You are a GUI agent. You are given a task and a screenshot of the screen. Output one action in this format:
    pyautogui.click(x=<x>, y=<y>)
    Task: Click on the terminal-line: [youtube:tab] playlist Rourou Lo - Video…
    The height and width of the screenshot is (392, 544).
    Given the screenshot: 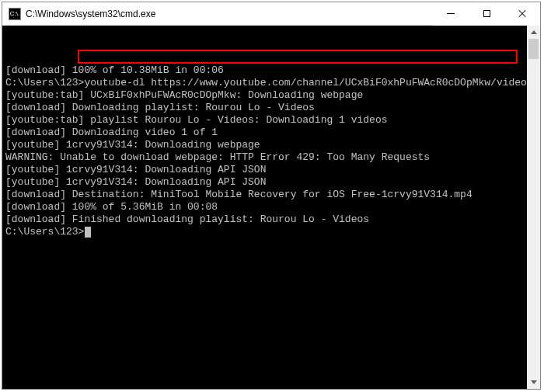 What is the action you would take?
    pyautogui.click(x=264, y=120)
    